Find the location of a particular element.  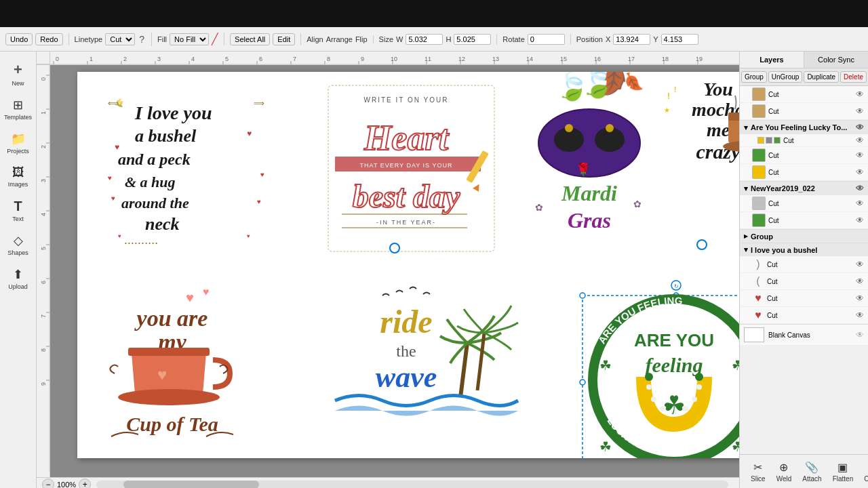

svg-text: 8 is located at coordinates (43, 350).